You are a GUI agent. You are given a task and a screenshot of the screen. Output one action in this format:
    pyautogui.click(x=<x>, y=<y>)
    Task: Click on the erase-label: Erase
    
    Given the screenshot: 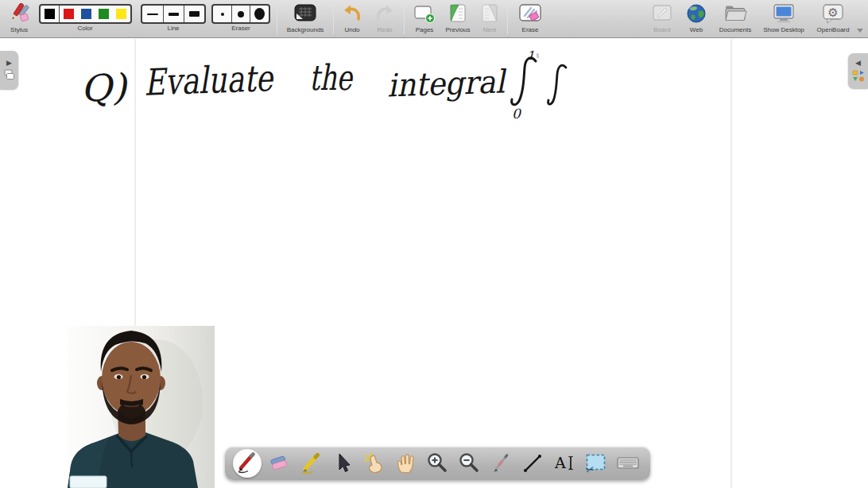 What is the action you would take?
    pyautogui.click(x=531, y=30)
    